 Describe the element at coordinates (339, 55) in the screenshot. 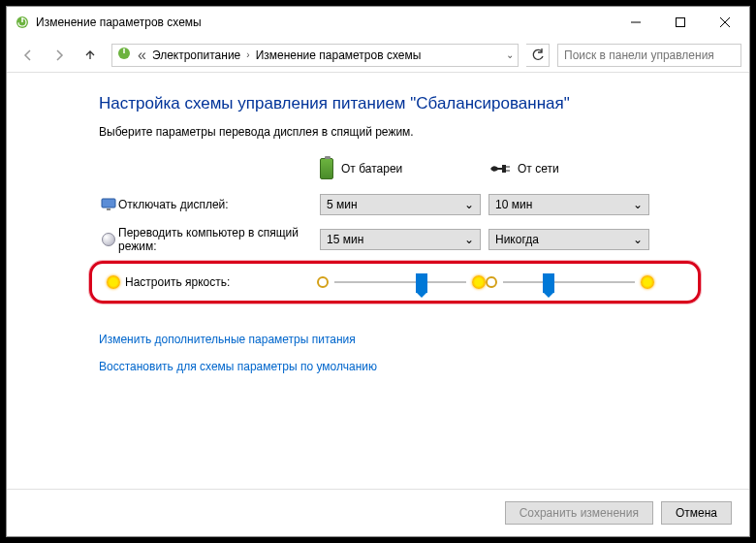

I see `breadcrumb-current: Изменение параметров схемы` at that location.